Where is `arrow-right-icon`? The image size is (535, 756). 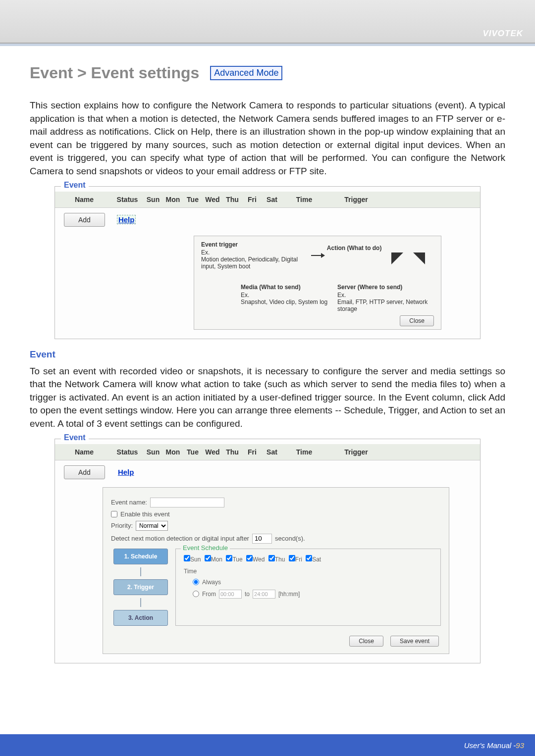 arrow-right-icon is located at coordinates (318, 255).